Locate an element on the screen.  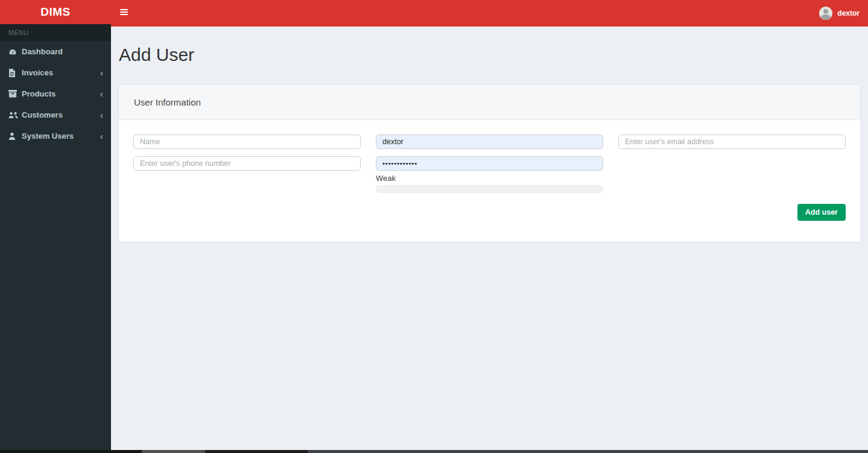
sidebar-item-label: Invoices is located at coordinates (61, 72).